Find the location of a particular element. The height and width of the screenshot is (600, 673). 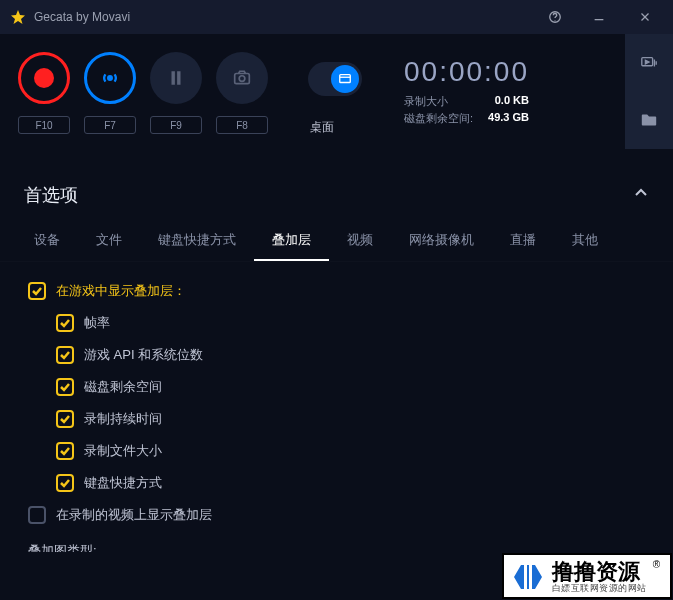

media-icon is located at coordinates (649, 63).